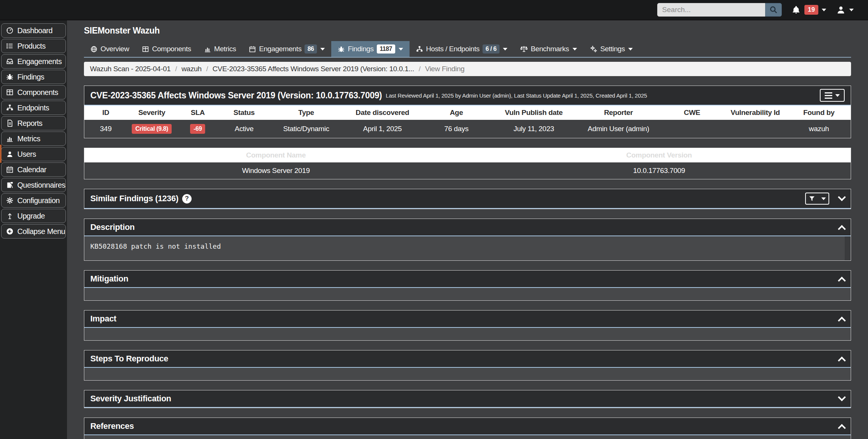 The image size is (868, 439). Describe the element at coordinates (40, 62) in the screenshot. I see `sidebar-item-label: Engagements` at that location.